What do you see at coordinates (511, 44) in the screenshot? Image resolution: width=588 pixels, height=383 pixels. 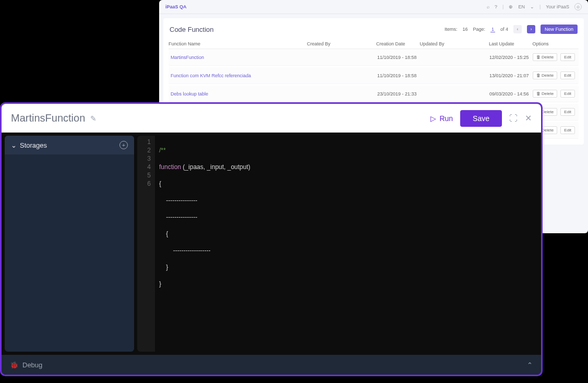 I see `col-last-update: Last Update` at bounding box center [511, 44].